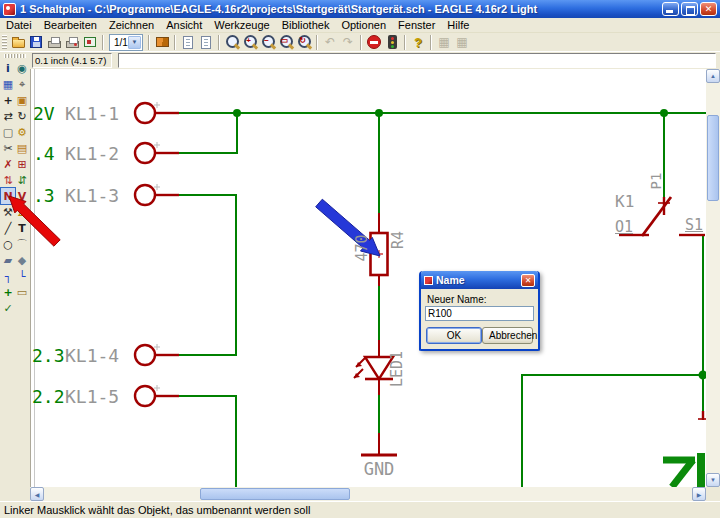 This screenshot has width=720, height=518. What do you see at coordinates (8, 228) in the screenshot?
I see `wire-icon: ╱` at bounding box center [8, 228].